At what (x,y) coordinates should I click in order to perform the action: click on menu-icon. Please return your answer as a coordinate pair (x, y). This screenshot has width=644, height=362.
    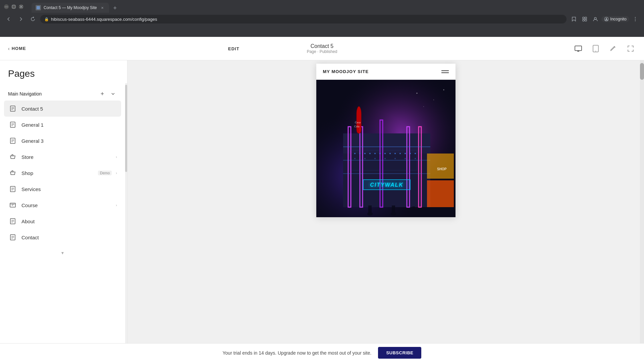
    Looking at the image, I should click on (635, 19).